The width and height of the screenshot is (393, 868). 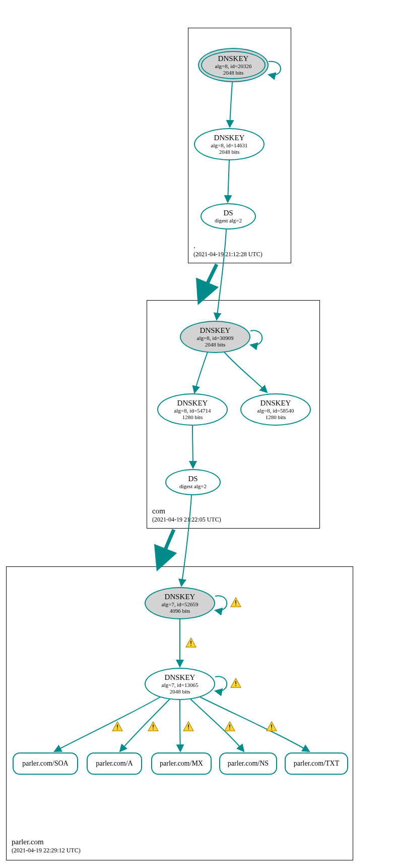 I want to click on rr-label: parler.com/NS, so click(x=248, y=764).